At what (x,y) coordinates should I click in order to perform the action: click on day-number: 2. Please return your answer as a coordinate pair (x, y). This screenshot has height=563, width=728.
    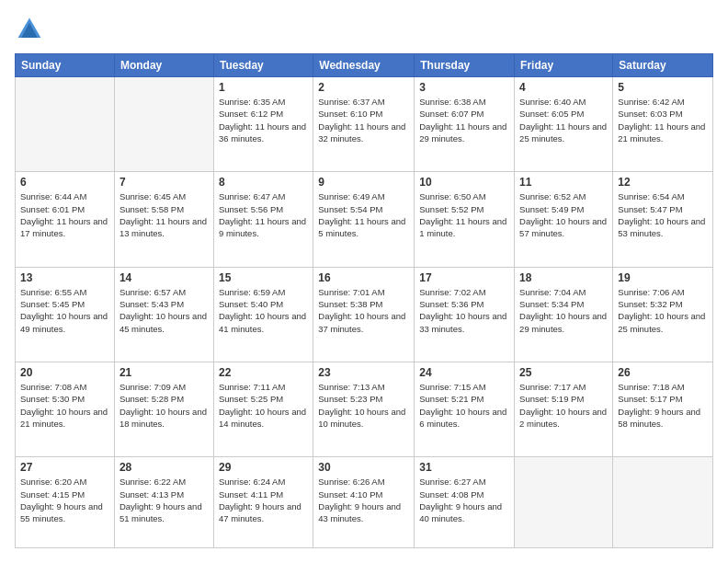
    Looking at the image, I should click on (364, 87).